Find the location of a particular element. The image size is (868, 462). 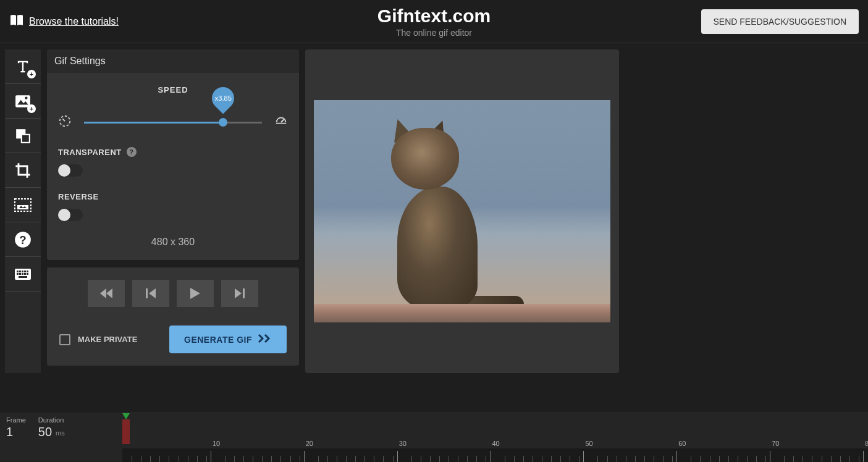

speed-slow-icon is located at coordinates (65, 122).